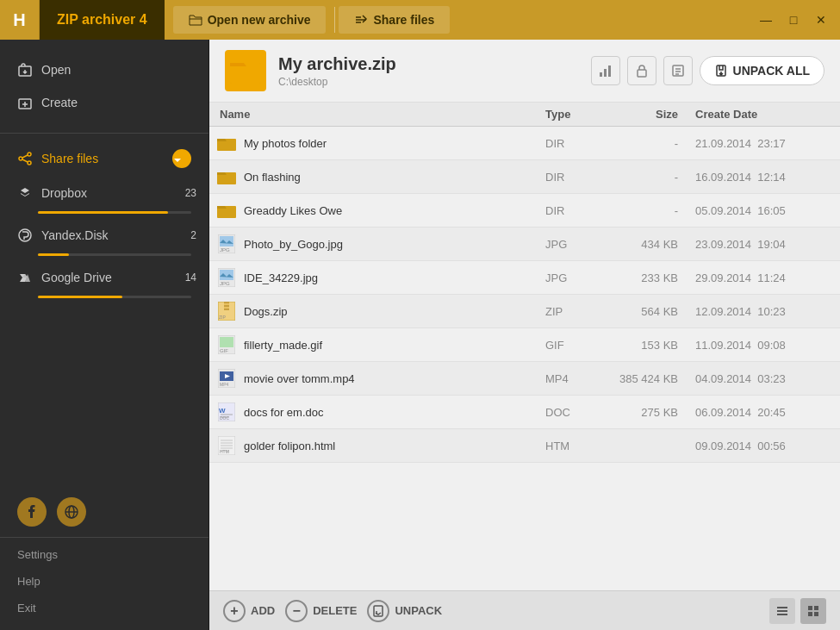 The width and height of the screenshot is (840, 630). What do you see at coordinates (104, 393) in the screenshot?
I see `sidebar-spacer` at bounding box center [104, 393].